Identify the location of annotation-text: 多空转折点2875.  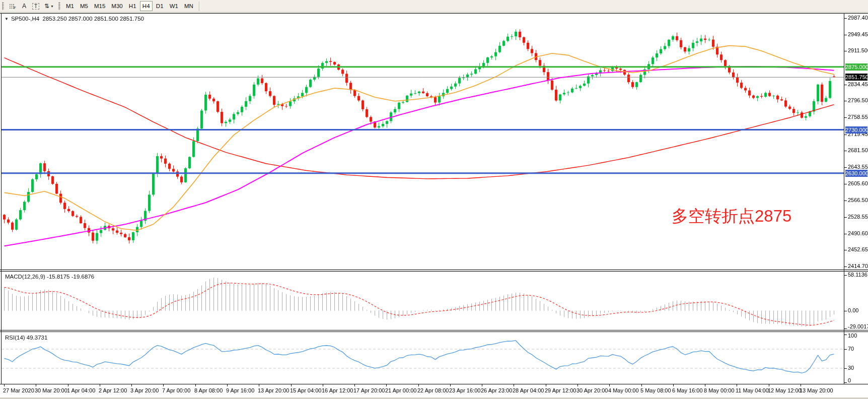
(732, 217).